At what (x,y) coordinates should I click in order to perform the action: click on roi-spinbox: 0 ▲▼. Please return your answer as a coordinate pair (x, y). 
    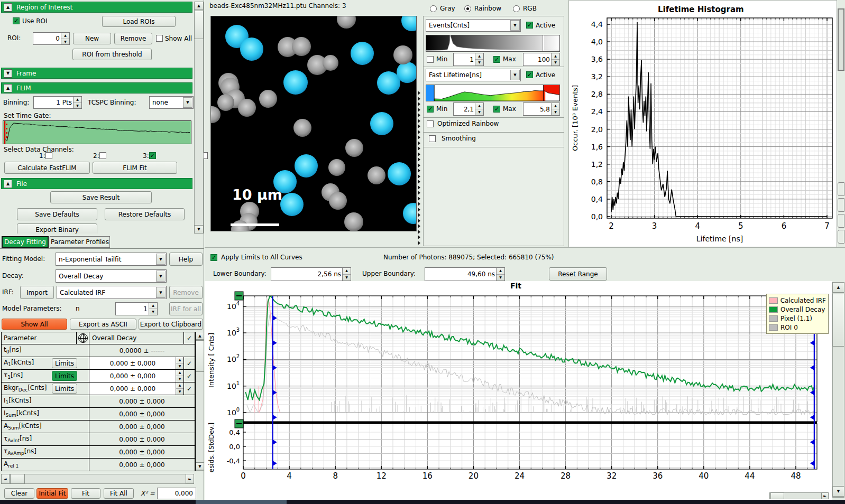
    Looking at the image, I should click on (51, 39).